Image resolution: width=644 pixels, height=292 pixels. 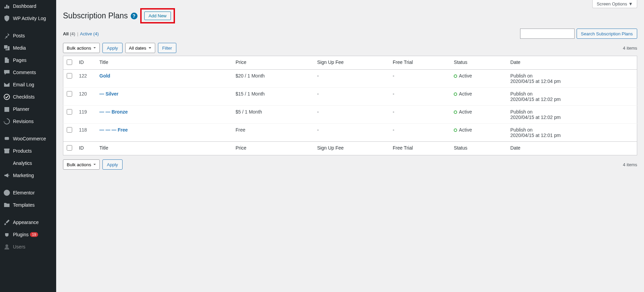 I want to click on row-title-link: Gold, so click(x=105, y=76).